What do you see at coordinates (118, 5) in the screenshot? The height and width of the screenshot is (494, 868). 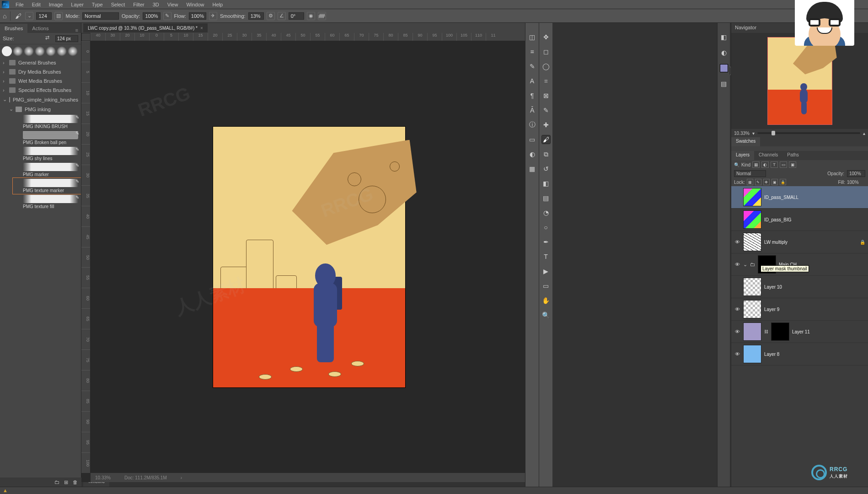 I see `menu-select: Select` at bounding box center [118, 5].